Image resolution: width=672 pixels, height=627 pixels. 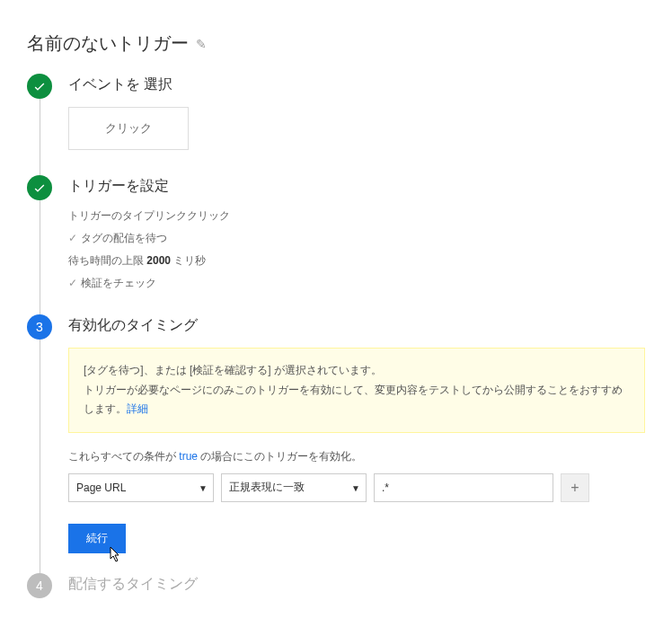 I want to click on timeout-line: 待ち時間の上限 2000 ミリ秒, so click(x=357, y=261).